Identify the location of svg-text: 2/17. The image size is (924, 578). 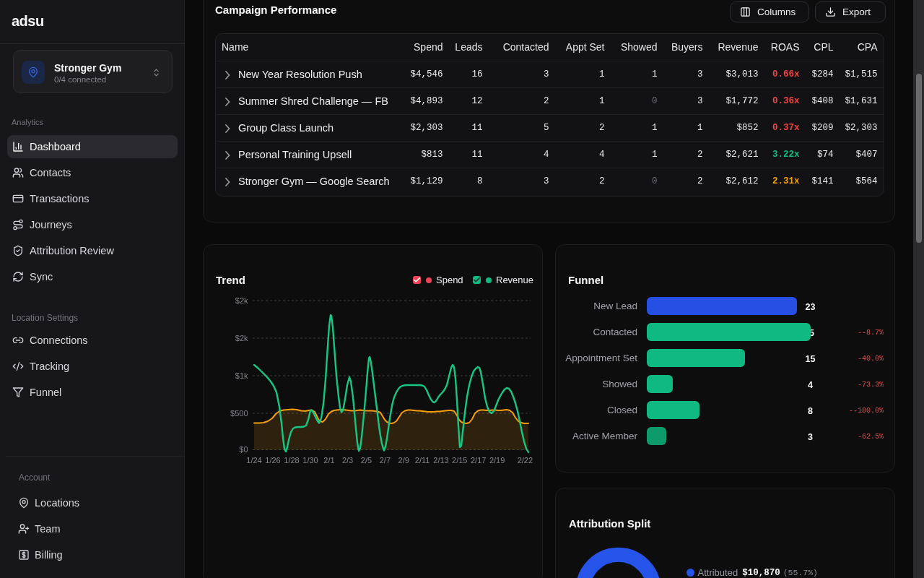
(478, 460).